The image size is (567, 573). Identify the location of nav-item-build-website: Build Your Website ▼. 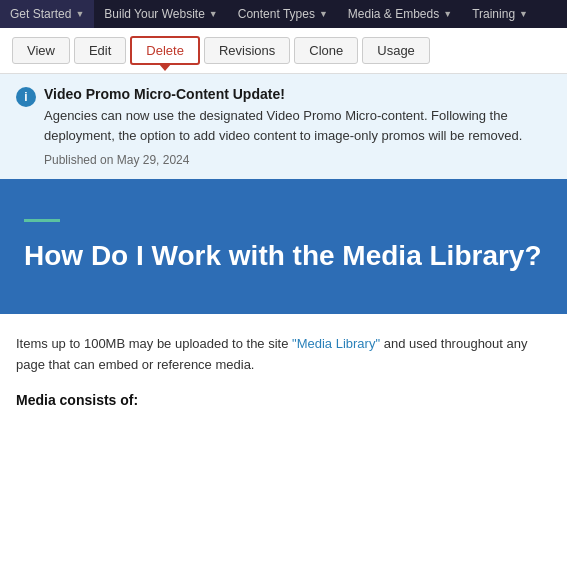
(160, 14).